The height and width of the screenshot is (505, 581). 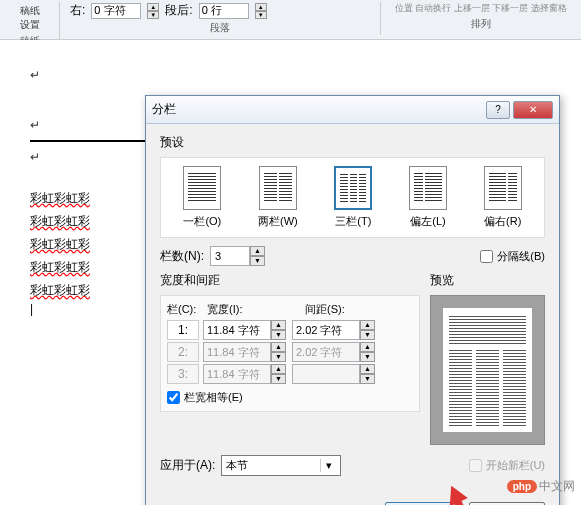 I want to click on spacing-after-label: 段后:, so click(x=178, y=10).